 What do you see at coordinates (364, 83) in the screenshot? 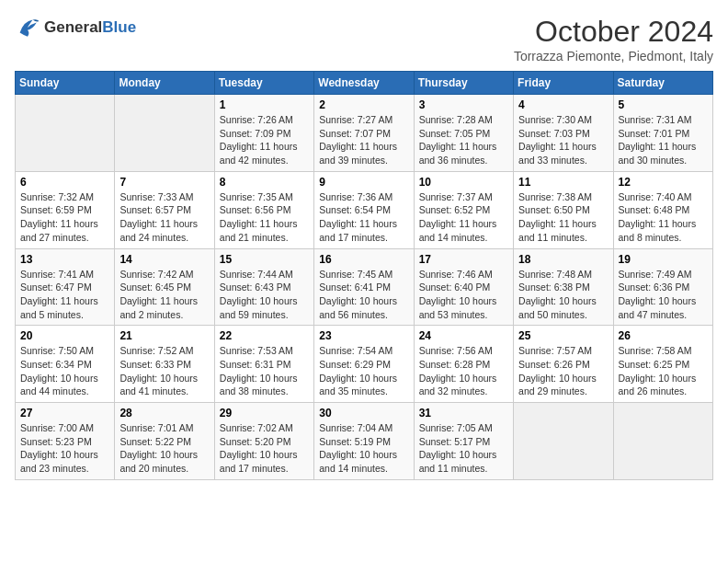
I see `calendar-header: Sunday Monday Tuesday Wednesday Thursday…` at bounding box center [364, 83].